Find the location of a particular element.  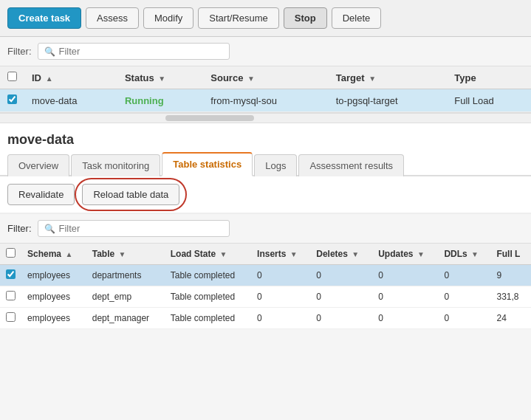

stats-table-row: employees dept_manager Table completed 0… is located at coordinates (266, 319).